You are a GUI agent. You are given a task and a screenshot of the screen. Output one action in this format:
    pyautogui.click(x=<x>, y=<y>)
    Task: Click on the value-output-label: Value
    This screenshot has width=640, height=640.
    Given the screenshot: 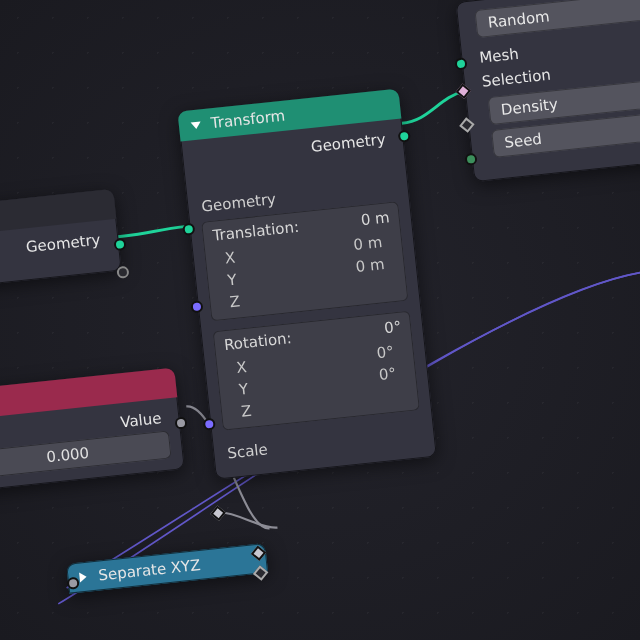 What is the action you would take?
    pyautogui.click(x=140, y=420)
    